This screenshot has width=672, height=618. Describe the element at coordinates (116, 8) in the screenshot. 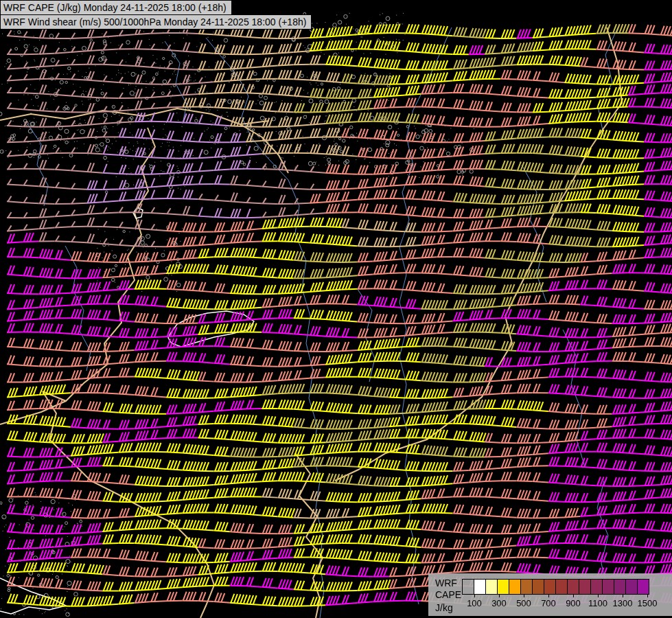

I see `map-title-cape: WRF CAPE (J/kg) Monday 24-11-2025 18:00 …` at that location.